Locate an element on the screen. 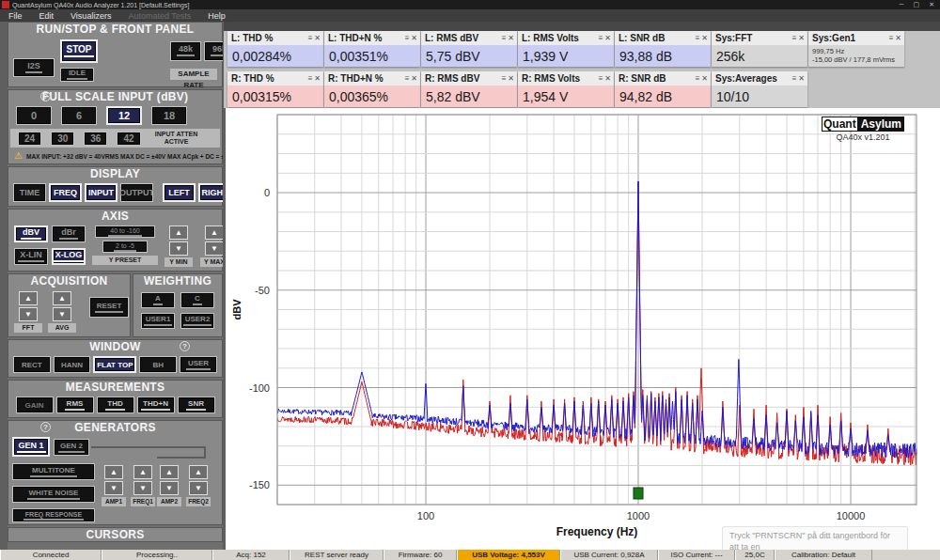  menu-file: File is located at coordinates (15, 16).